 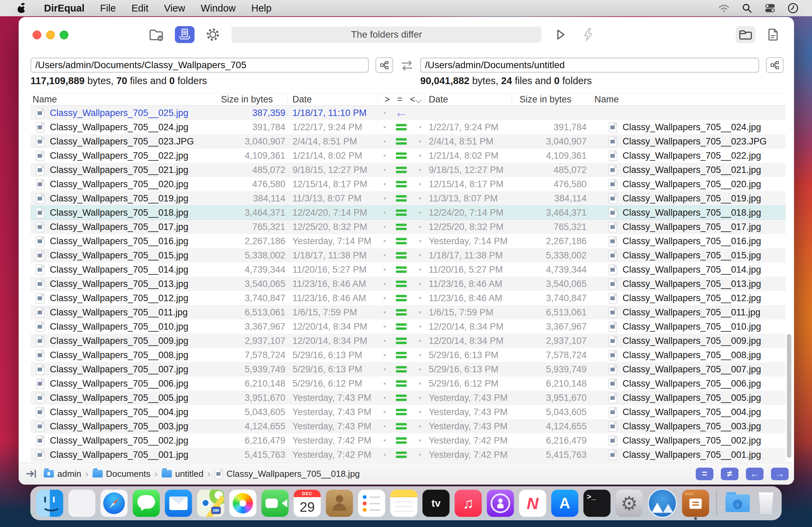 What do you see at coordinates (332, 100) in the screenshot?
I see `header-date-left: Date` at bounding box center [332, 100].